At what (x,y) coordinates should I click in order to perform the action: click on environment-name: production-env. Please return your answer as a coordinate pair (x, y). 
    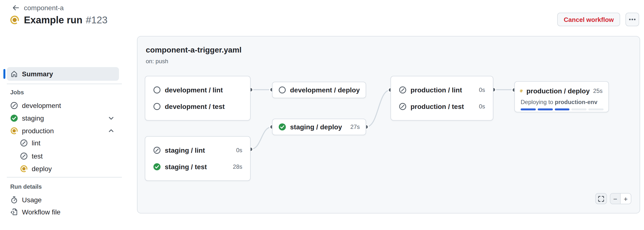
    Looking at the image, I should click on (576, 102).